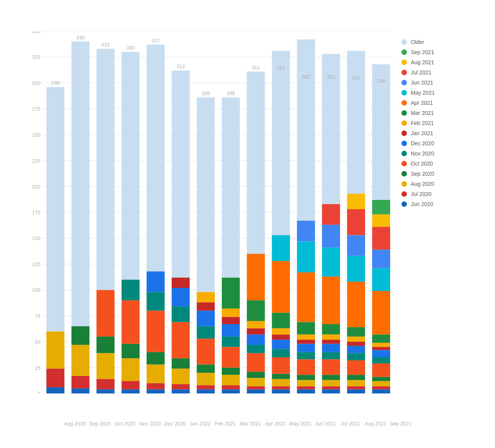 The image size is (495, 448). I want to click on legend-label: Feb 2021, so click(423, 123).